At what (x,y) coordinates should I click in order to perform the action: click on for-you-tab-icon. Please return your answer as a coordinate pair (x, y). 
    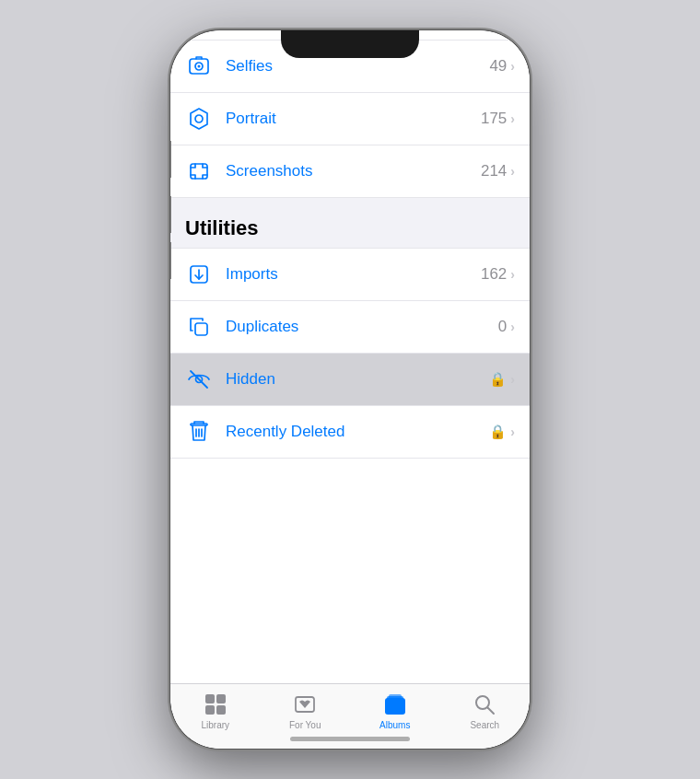
    Looking at the image, I should click on (305, 704).